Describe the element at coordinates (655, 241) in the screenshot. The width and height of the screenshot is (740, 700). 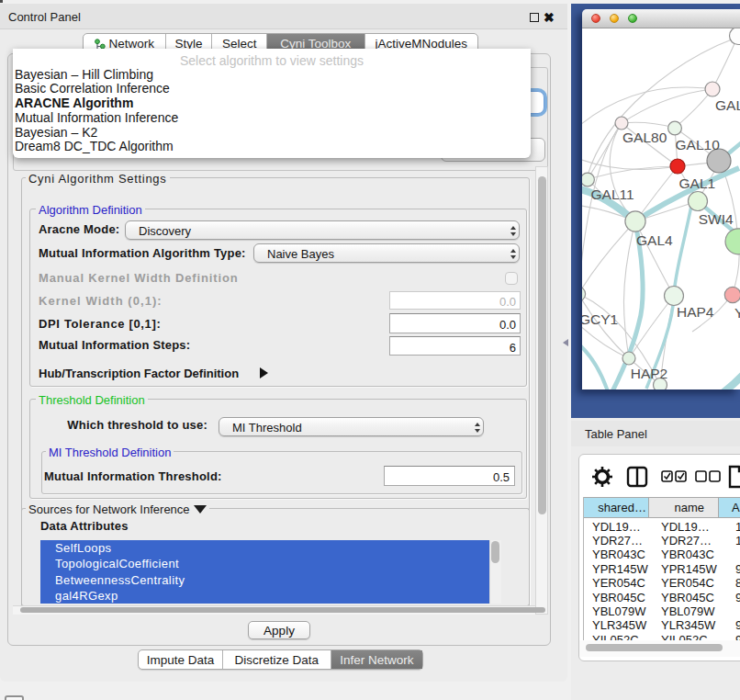
I see `svg-text: GAL4` at that location.